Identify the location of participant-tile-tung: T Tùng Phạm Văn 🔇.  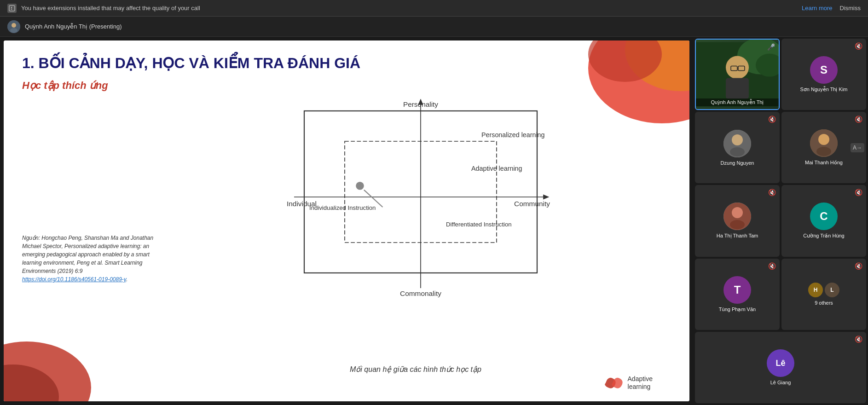
(737, 295).